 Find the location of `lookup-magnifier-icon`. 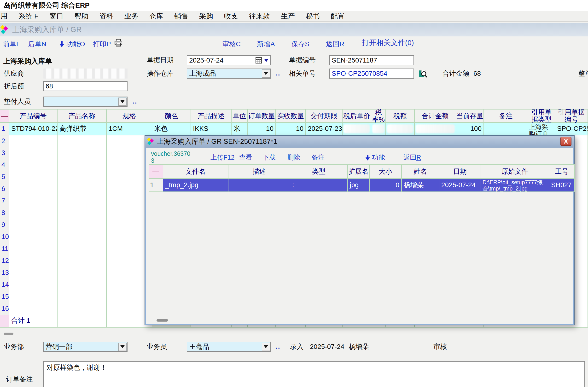

lookup-magnifier-icon is located at coordinates (423, 74).